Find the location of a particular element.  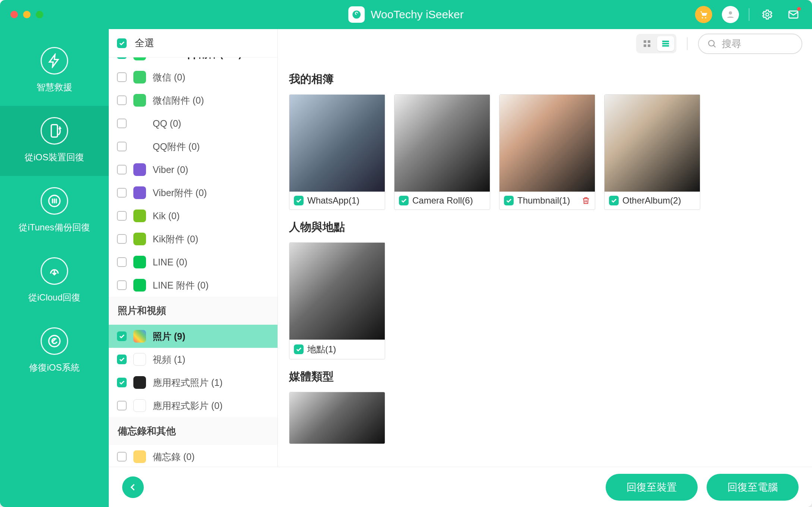

settings-button is located at coordinates (767, 15).